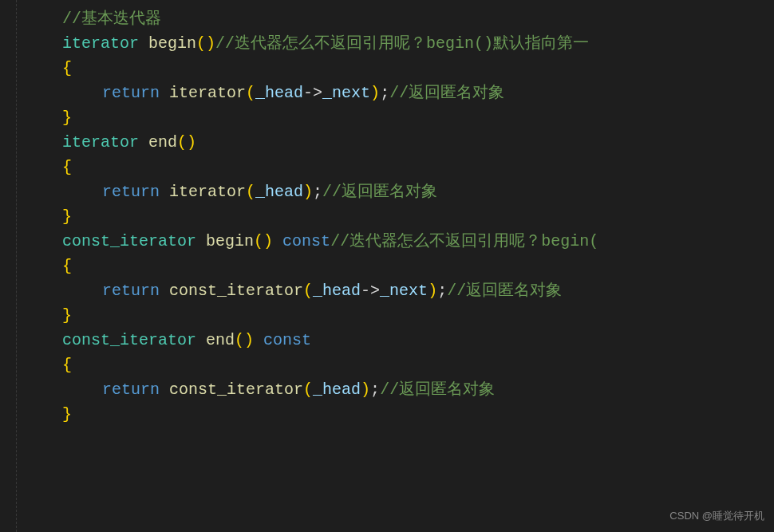  What do you see at coordinates (398, 93) in the screenshot?
I see `code-line: return iterator(_head->_next);//返回匿名对象` at bounding box center [398, 93].